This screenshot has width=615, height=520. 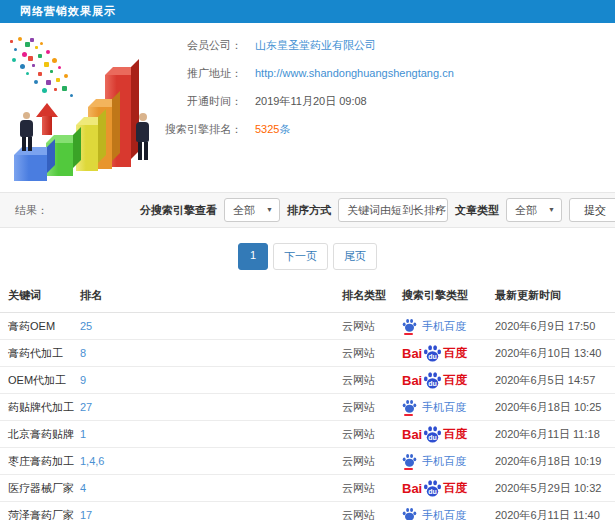 What do you see at coordinates (308, 380) in the screenshot?
I see `table-row: OEM代加工9云网站Baidu百度2020年6月5日 14:57` at bounding box center [308, 380].